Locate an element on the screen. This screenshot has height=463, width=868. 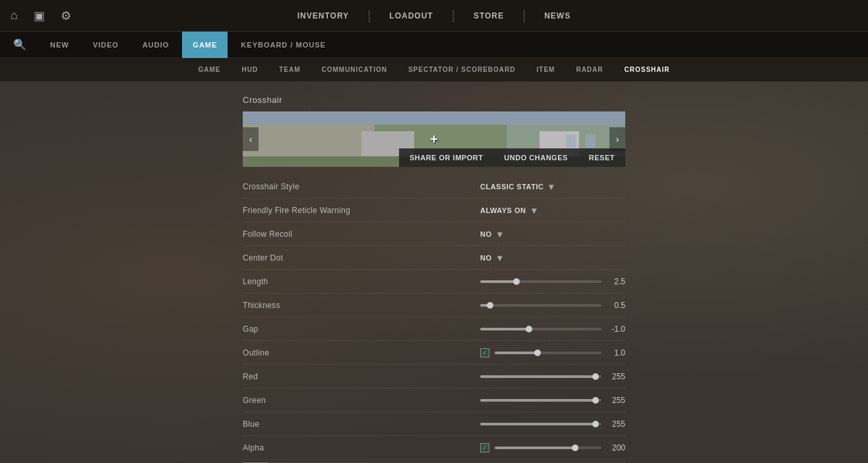
crosshair-style-value: CLASSIC STATIC is located at coordinates (512, 187).